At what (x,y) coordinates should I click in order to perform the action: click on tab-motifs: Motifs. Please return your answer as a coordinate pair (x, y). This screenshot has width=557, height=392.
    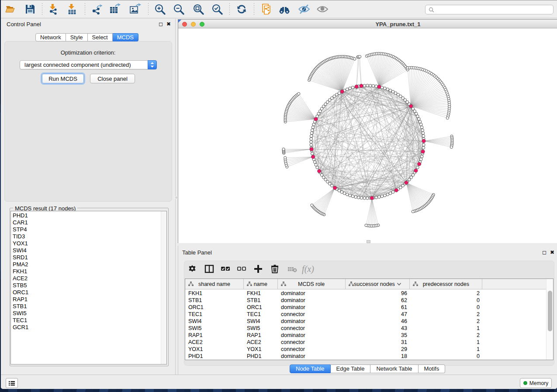
    Looking at the image, I should click on (432, 369).